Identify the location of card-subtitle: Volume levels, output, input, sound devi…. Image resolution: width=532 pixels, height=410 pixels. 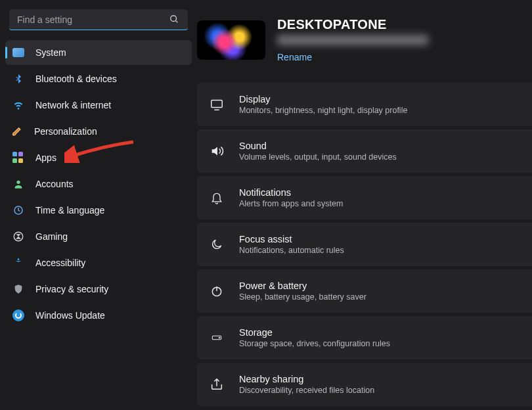
(318, 157).